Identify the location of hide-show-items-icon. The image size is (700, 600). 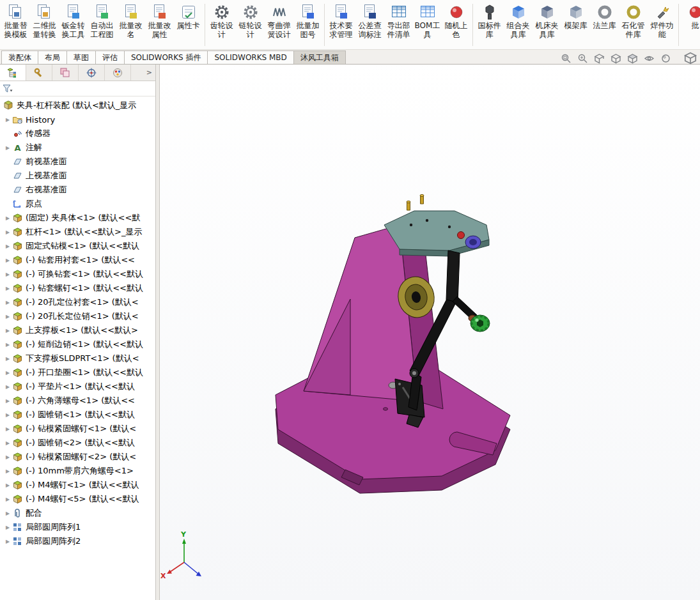
(649, 59).